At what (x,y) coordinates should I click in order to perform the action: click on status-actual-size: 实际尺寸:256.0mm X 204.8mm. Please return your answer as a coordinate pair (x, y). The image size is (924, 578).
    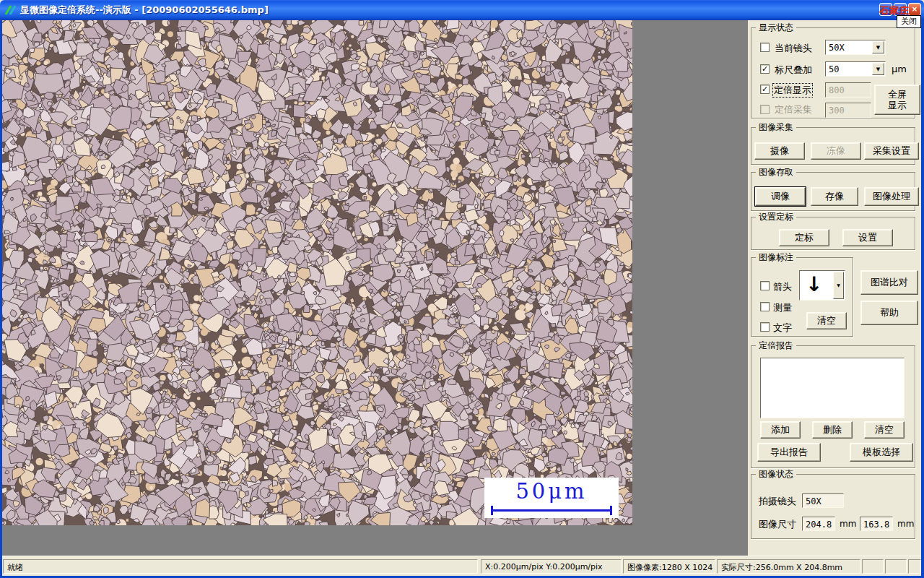
    Looking at the image, I should click on (788, 566).